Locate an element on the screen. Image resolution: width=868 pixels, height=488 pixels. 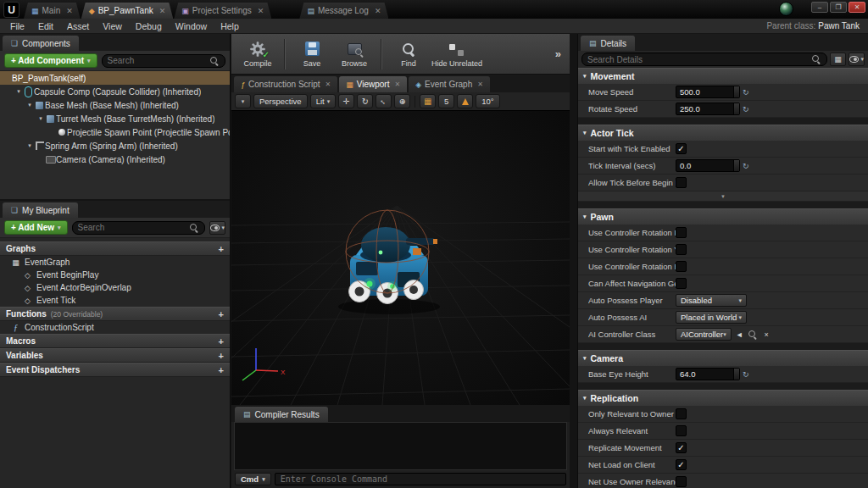
rotation-snap-value-button: 10° is located at coordinates (487, 102).